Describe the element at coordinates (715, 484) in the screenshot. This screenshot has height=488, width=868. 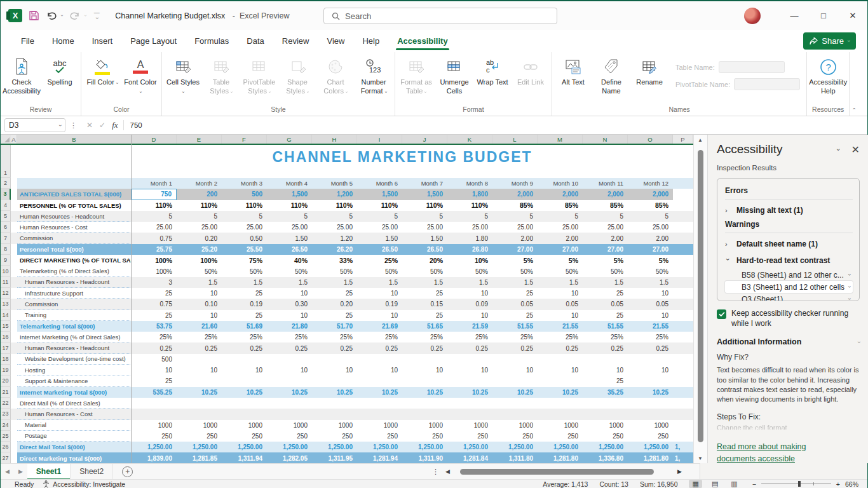
I see `page-layout-view-icon: ▤` at that location.